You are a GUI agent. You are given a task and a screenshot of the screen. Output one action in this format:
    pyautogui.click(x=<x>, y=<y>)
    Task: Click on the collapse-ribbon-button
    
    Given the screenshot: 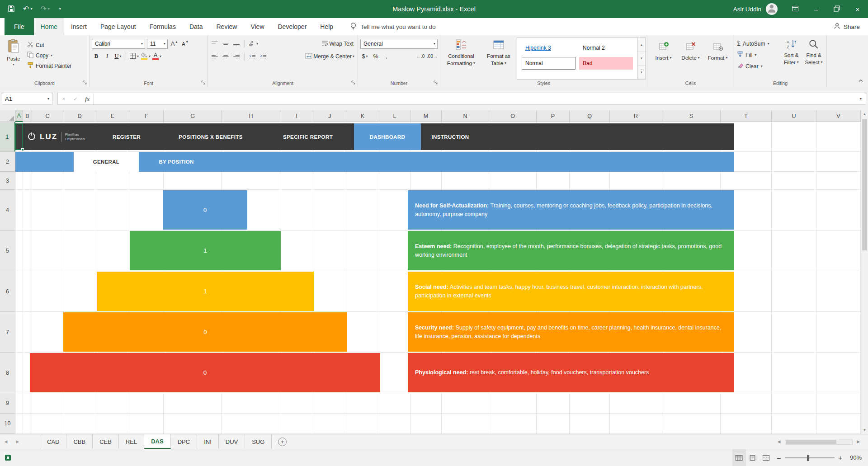 What is the action you would take?
    pyautogui.click(x=861, y=80)
    